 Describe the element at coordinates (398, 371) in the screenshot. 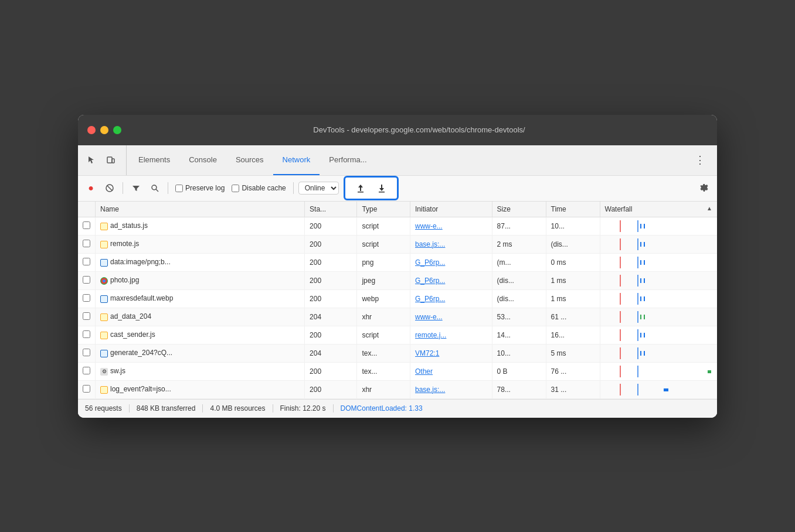

I see `table-row: ⚙sw.js200tex...Other0 B76 ...` at that location.